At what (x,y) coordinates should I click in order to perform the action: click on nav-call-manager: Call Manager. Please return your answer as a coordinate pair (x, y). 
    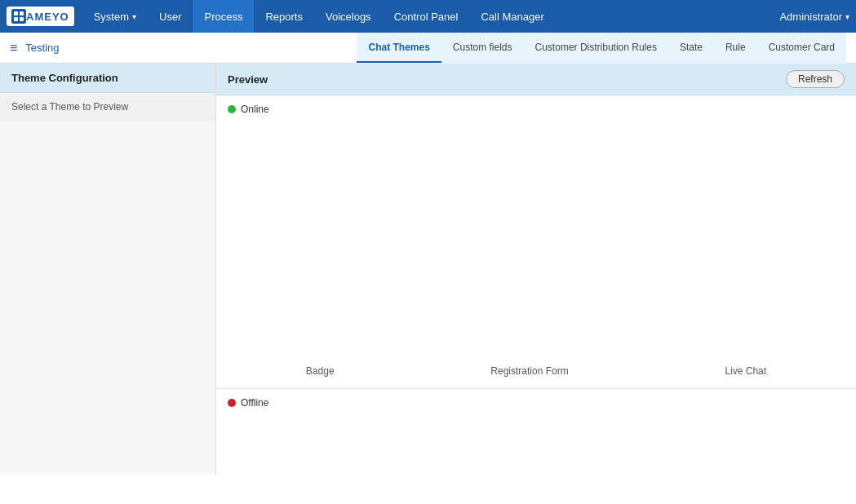
    Looking at the image, I should click on (512, 16).